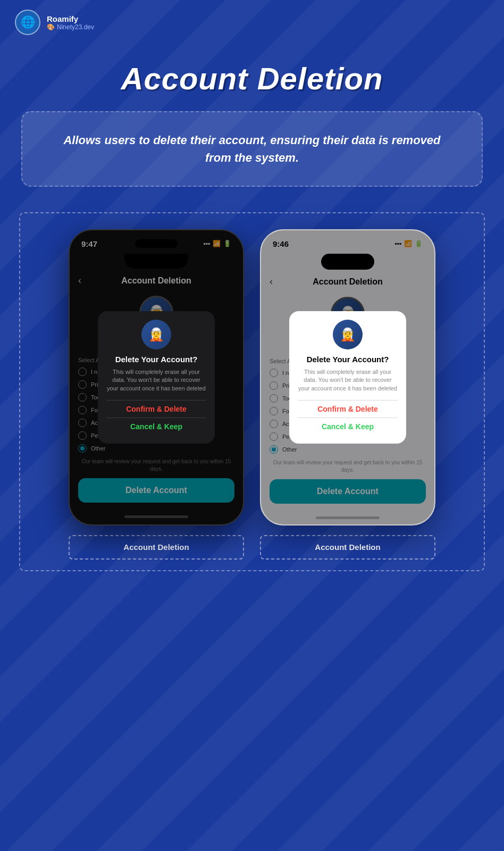 The height and width of the screenshot is (851, 504). I want to click on brand-name: Roamify, so click(70, 19).